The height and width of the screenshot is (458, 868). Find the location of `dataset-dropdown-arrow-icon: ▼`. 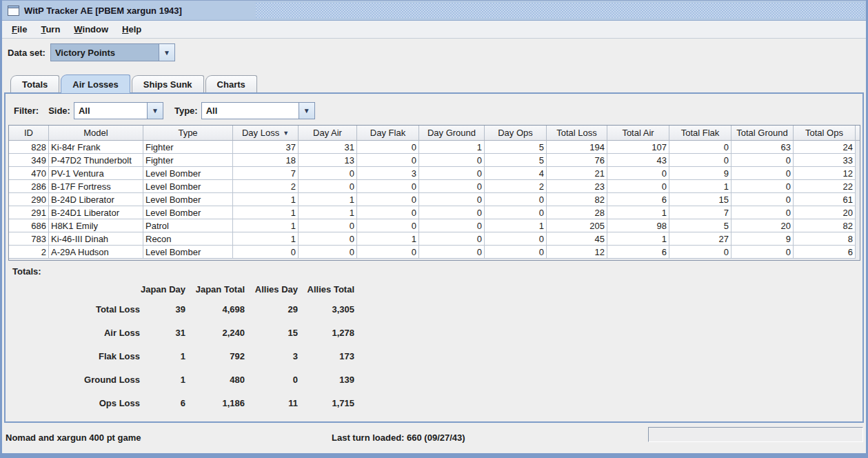

dataset-dropdown-arrow-icon: ▼ is located at coordinates (167, 52).